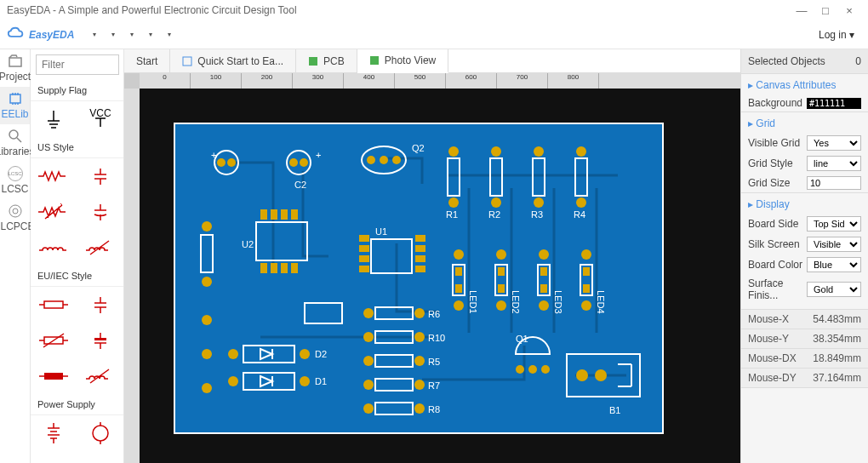  What do you see at coordinates (516, 302) in the screenshot?
I see `svg-text: LED2` at bounding box center [516, 302].